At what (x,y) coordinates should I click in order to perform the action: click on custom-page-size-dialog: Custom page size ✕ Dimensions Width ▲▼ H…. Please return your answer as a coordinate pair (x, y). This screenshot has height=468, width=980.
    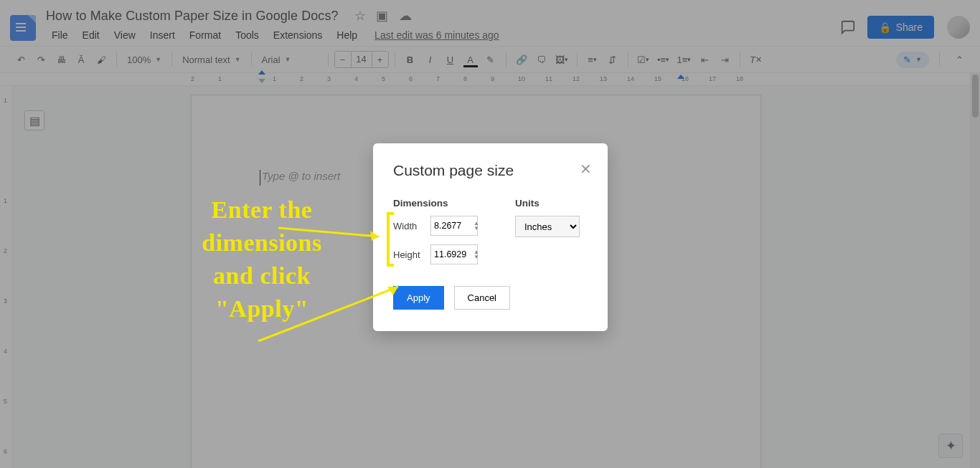
    Looking at the image, I should click on (491, 237).